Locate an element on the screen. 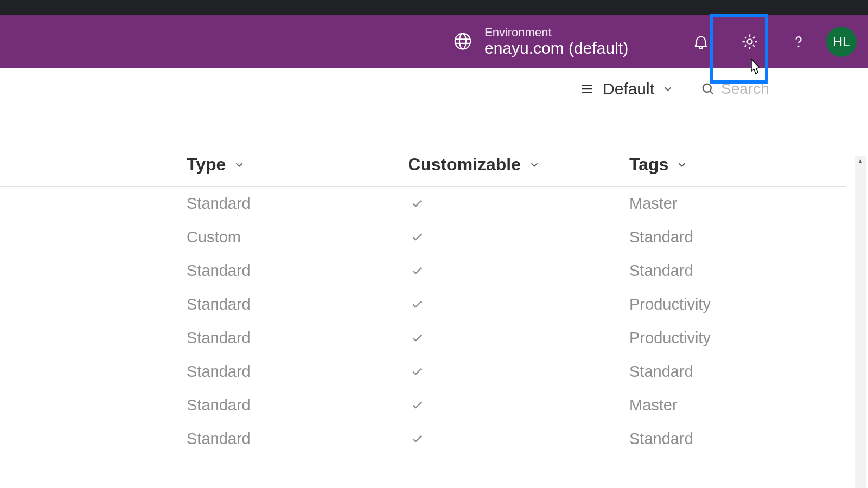 This screenshot has width=868, height=488. environment-name: enayu.com (default) is located at coordinates (557, 49).